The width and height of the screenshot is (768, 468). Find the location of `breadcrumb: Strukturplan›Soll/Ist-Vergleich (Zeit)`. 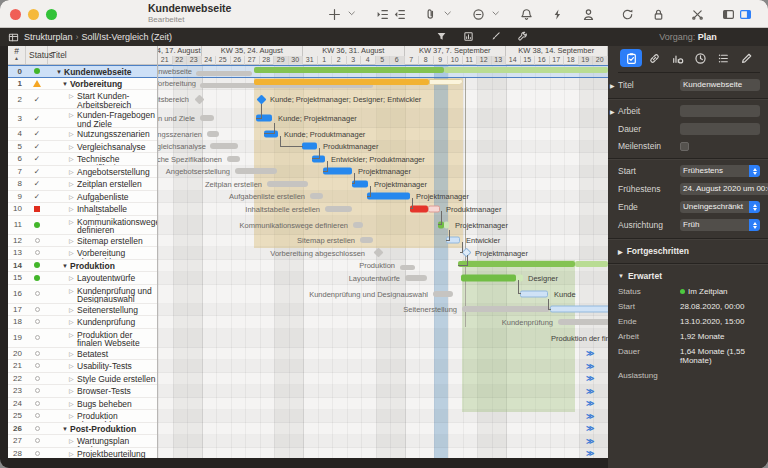

breadcrumb: Strukturplan›Soll/Ist-Vergleich (Zeit) is located at coordinates (98, 37).